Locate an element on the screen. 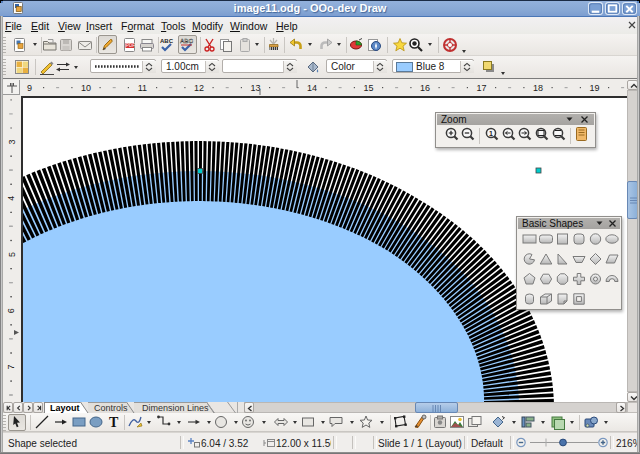 This screenshot has height=454, width=640. svg-text: 4 is located at coordinates (12, 198).